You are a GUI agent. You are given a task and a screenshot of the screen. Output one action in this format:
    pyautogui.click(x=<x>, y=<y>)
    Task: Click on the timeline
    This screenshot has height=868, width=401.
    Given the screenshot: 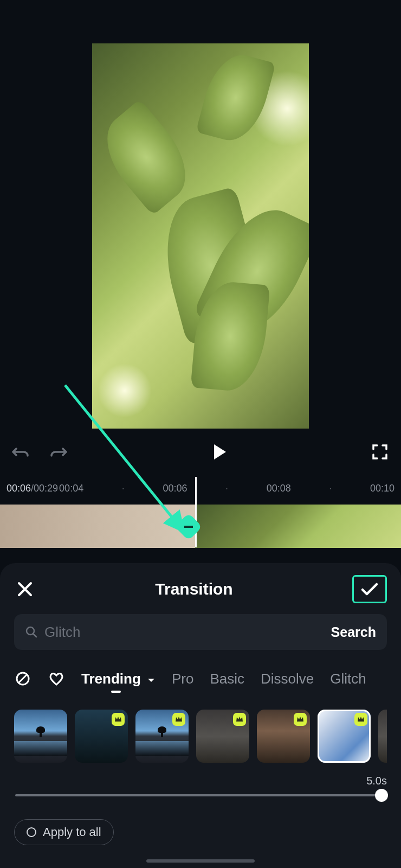 What is the action you would take?
    pyautogui.click(x=200, y=526)
    